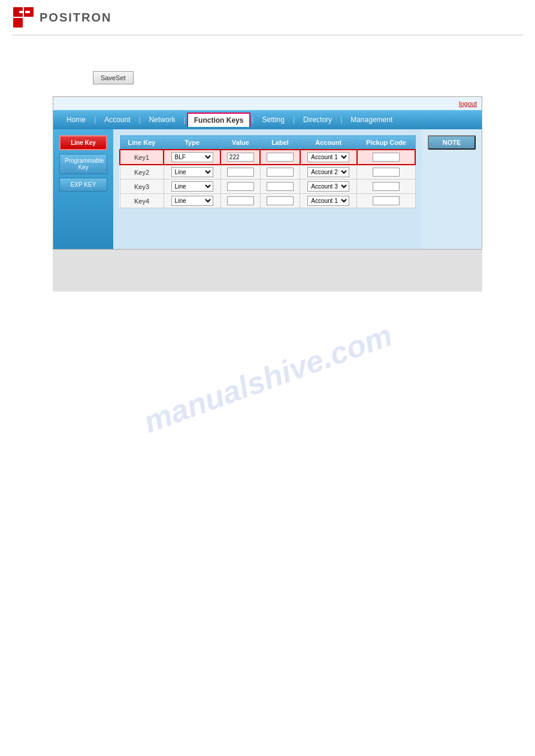  Describe the element at coordinates (328, 187) in the screenshot. I see `key3-account-cell: Account 1 Account 2 Account 3` at that location.